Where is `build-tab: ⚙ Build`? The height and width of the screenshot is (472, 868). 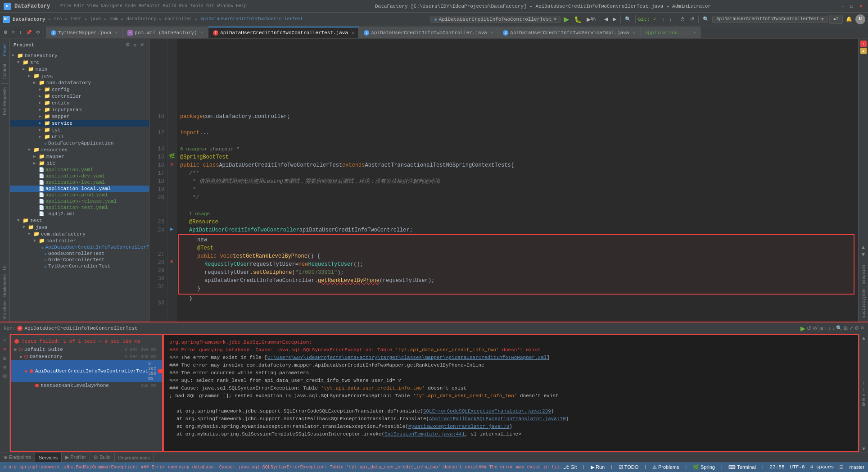
build-tab: ⚙ Build is located at coordinates (103, 458).